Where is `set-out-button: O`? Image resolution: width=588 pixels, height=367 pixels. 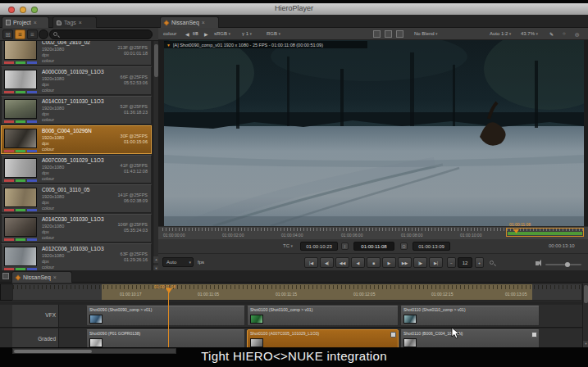 set-out-button: O is located at coordinates (403, 246).